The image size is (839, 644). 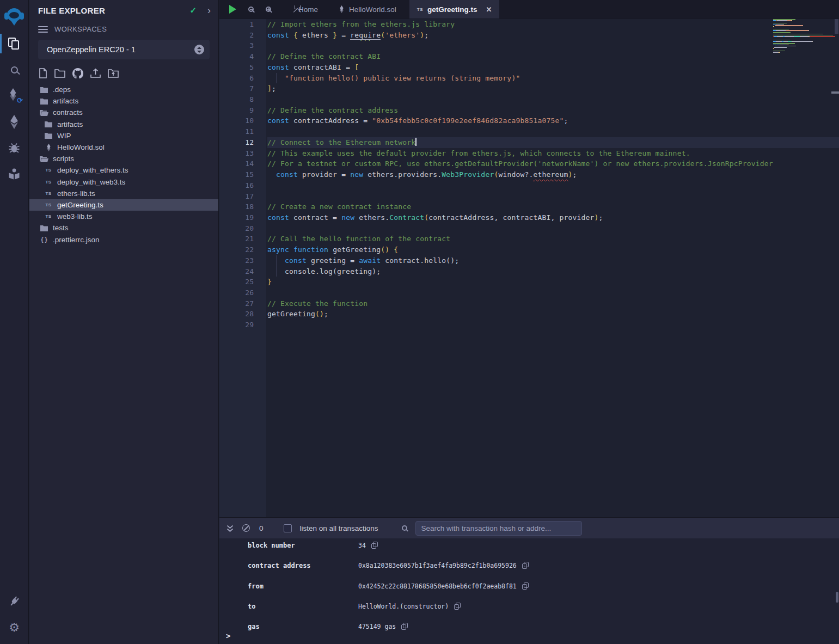 What do you see at coordinates (199, 50) in the screenshot?
I see `up-down-caret-icon` at bounding box center [199, 50].